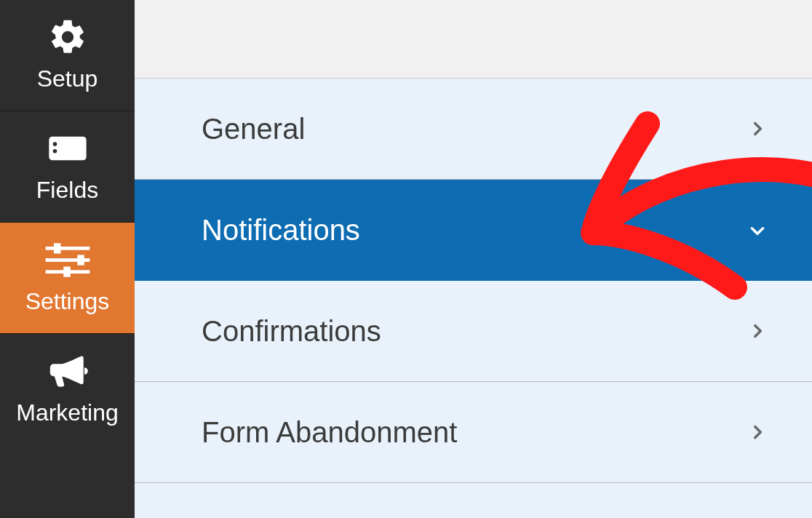  What do you see at coordinates (67, 389) in the screenshot?
I see `sidebar-item-marketing: Marketing` at bounding box center [67, 389].